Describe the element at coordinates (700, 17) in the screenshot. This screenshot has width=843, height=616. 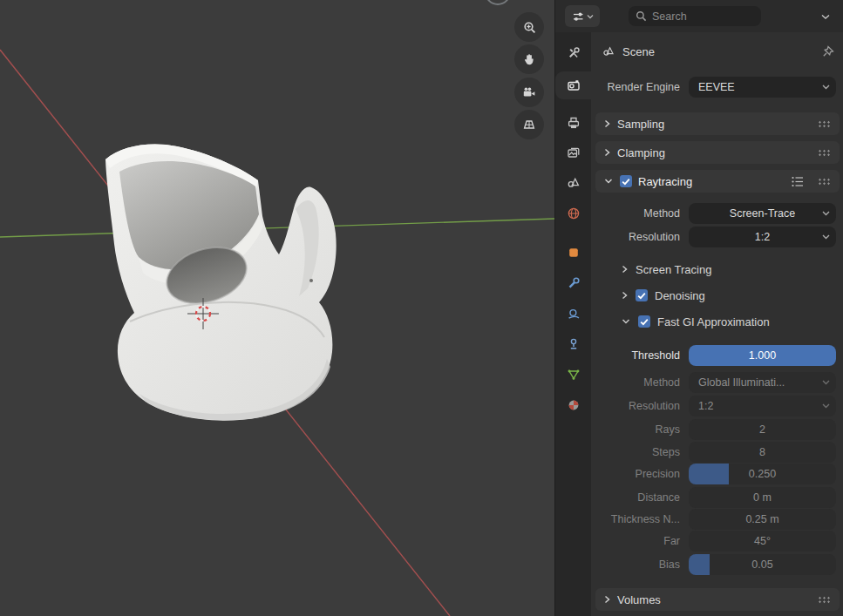
I see `search-input` at that location.